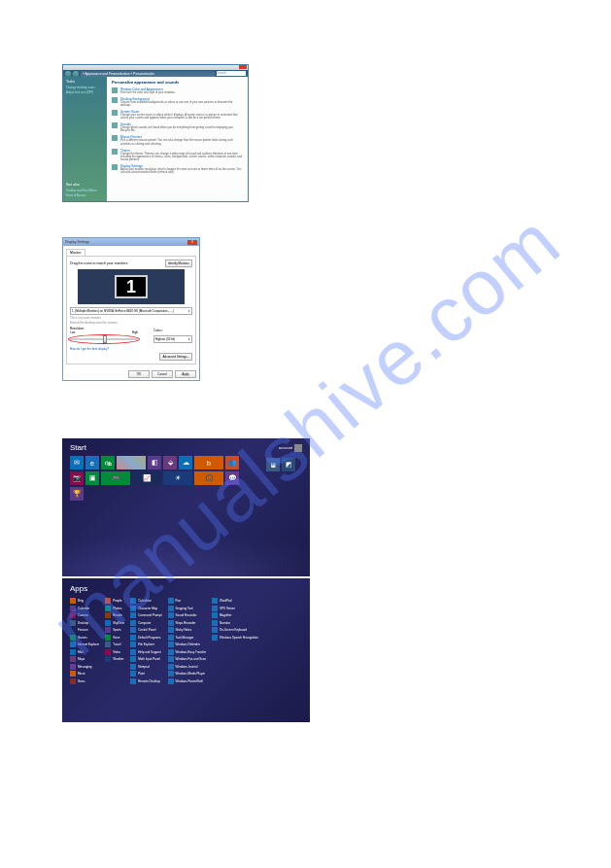  I want to click on app-item: Photos, so click(115, 608).